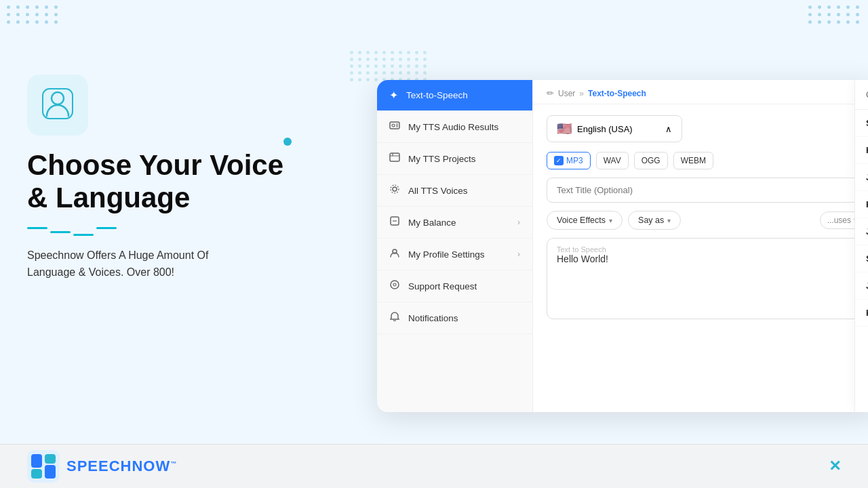 This screenshot has width=868, height=488. Describe the element at coordinates (395, 222) in the screenshot. I see `balance-icon` at that location.